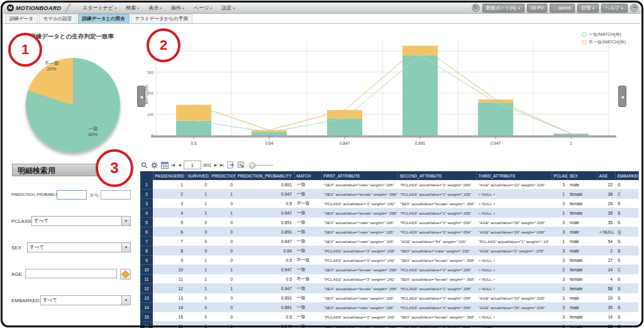  Describe the element at coordinates (203, 8) in the screenshot. I see `menu-item-ページ: ページ▼` at that location.